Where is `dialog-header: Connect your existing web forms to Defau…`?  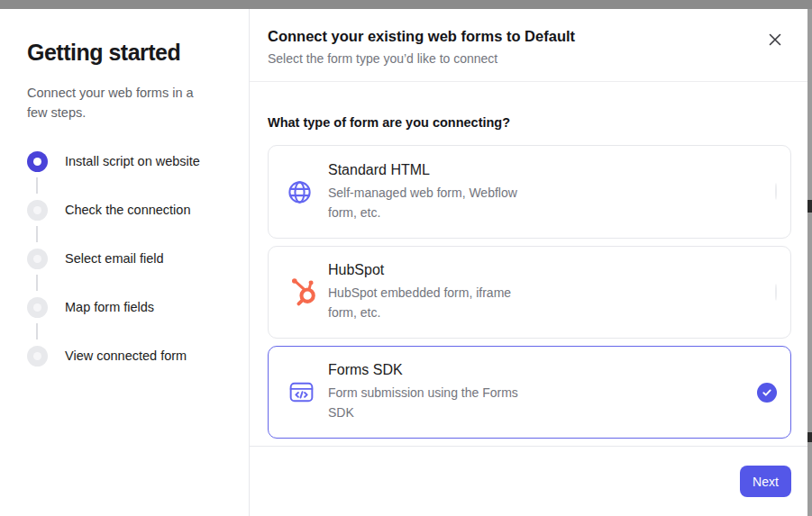
dialog-header: Connect your existing web forms to Defau… is located at coordinates (528, 45).